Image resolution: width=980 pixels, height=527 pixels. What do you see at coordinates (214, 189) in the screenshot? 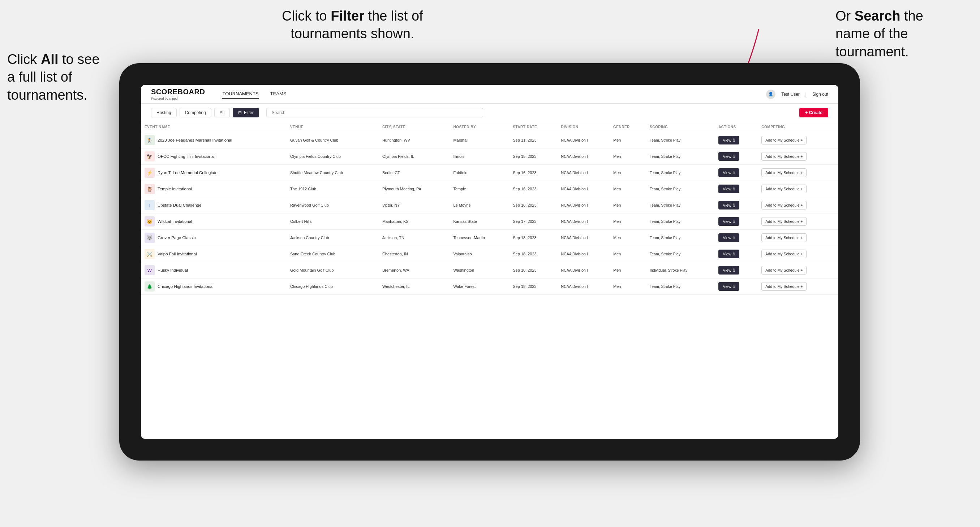
I see `cell-event-name-3: 🦉 Temple Invitational` at bounding box center [214, 189].